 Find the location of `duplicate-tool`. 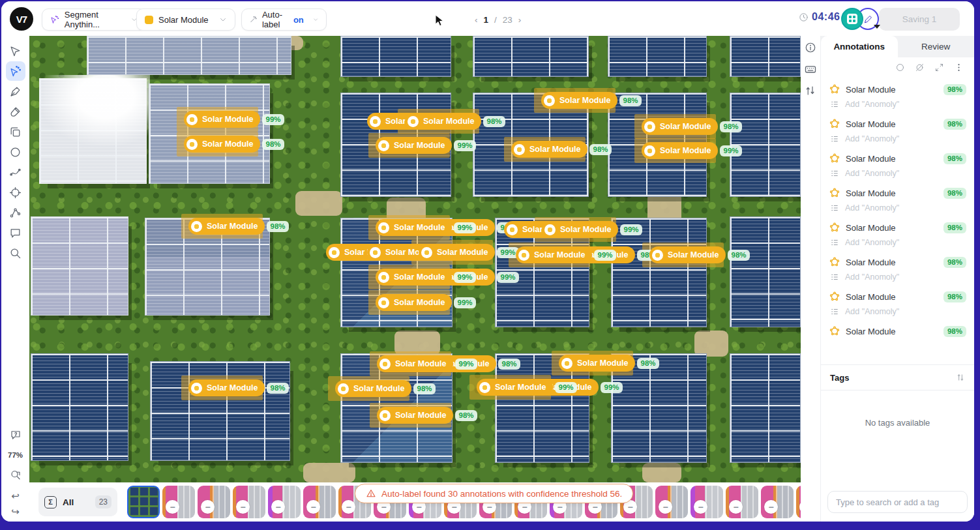

duplicate-tool is located at coordinates (16, 132).